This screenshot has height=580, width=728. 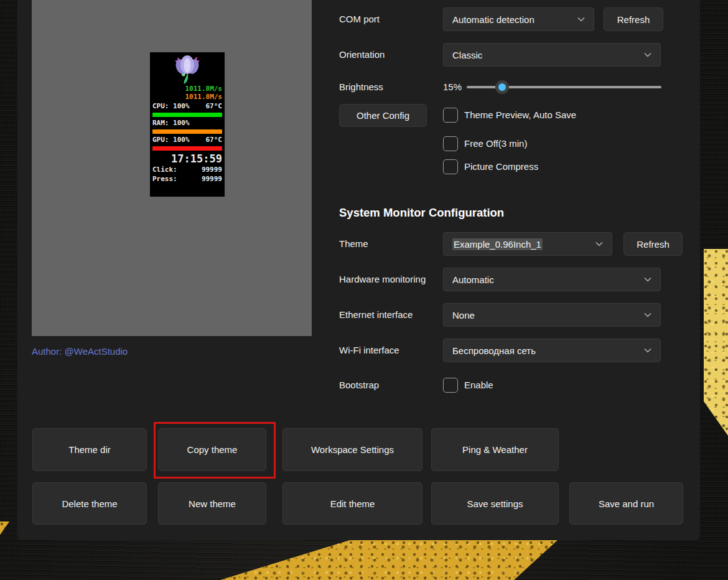 What do you see at coordinates (352, 449) in the screenshot?
I see `workspace-settings-button: Workspace Settings` at bounding box center [352, 449].